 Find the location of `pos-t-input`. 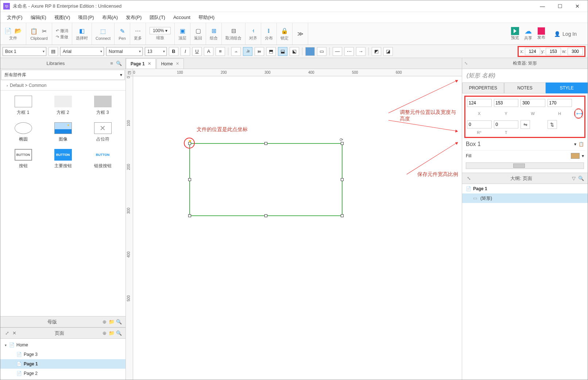

pos-t-input is located at coordinates (506, 124).